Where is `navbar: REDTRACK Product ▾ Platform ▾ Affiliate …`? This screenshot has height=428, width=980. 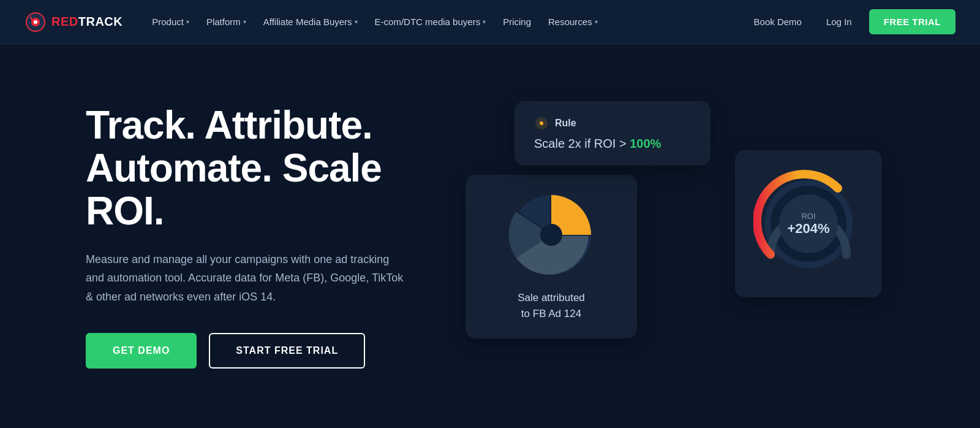
navbar: REDTRACK Product ▾ Platform ▾ Affiliate … is located at coordinates (490, 22).